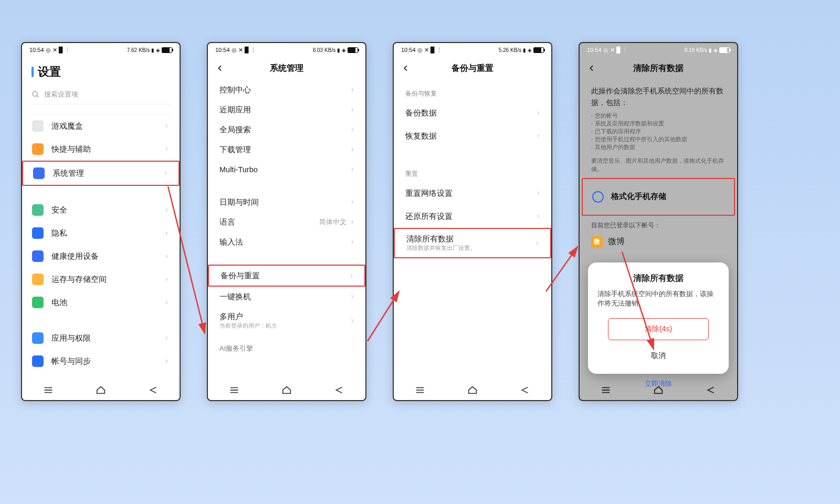 The width and height of the screenshot is (840, 504). Describe the element at coordinates (287, 242) in the screenshot. I see `sysmgmt-row-input: 输入法` at that location.